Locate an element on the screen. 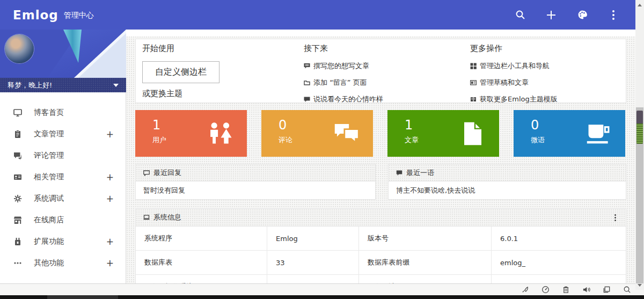 This screenshot has width=644, height=299. link-label: 管理草稿和文章 is located at coordinates (504, 83).